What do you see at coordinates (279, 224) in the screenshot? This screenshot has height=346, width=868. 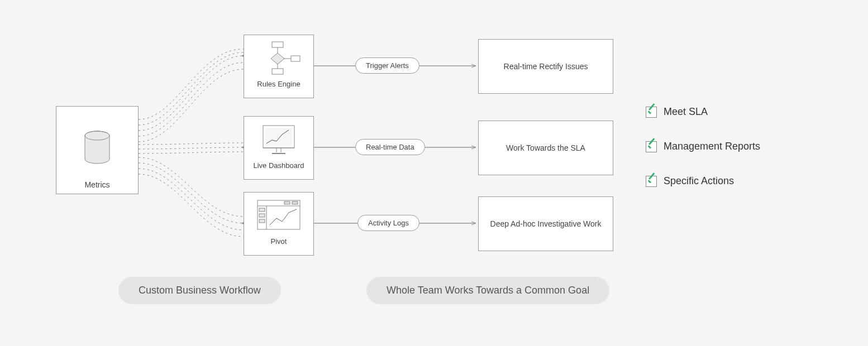 I see `pivot-node: Pivot` at bounding box center [279, 224].